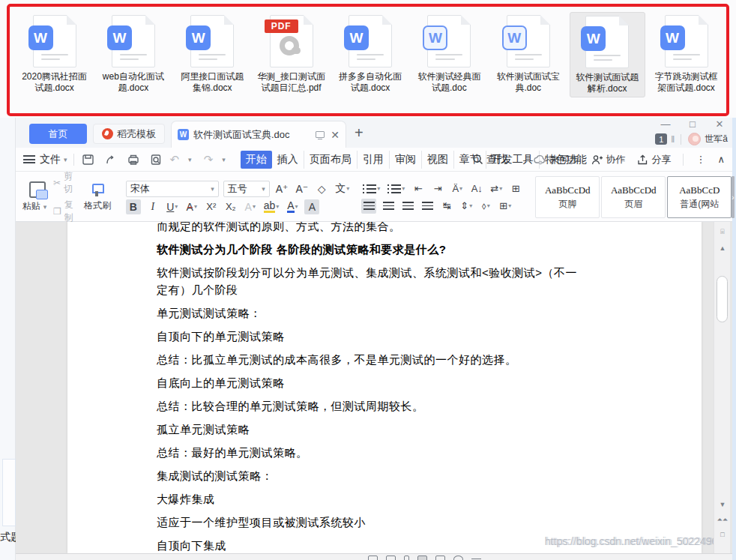 The height and width of the screenshot is (560, 736). What do you see at coordinates (630, 160) in the screenshot?
I see `menu-right-cluster: 未同步 协作 分享 ⋮ ∧` at bounding box center [630, 160].